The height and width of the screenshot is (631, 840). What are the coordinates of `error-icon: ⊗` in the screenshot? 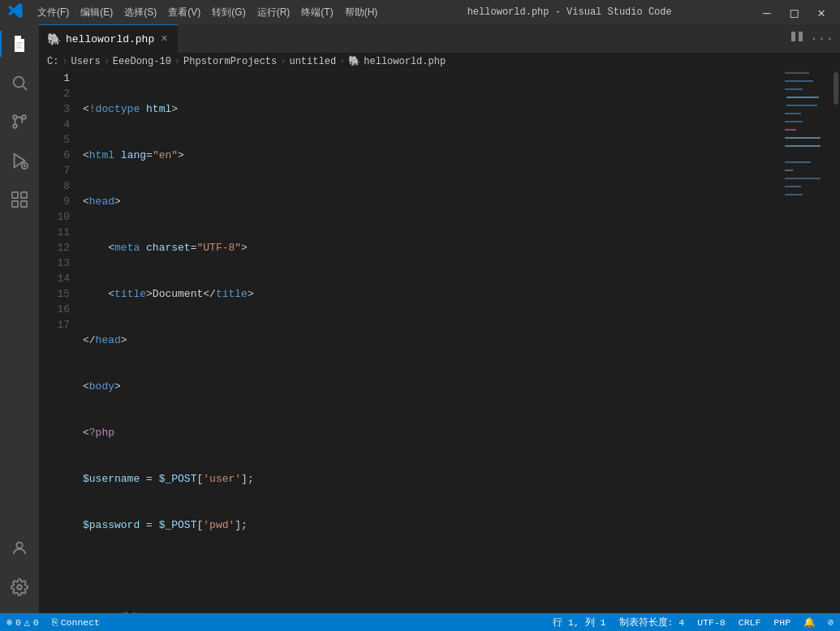 It's located at (10, 622).